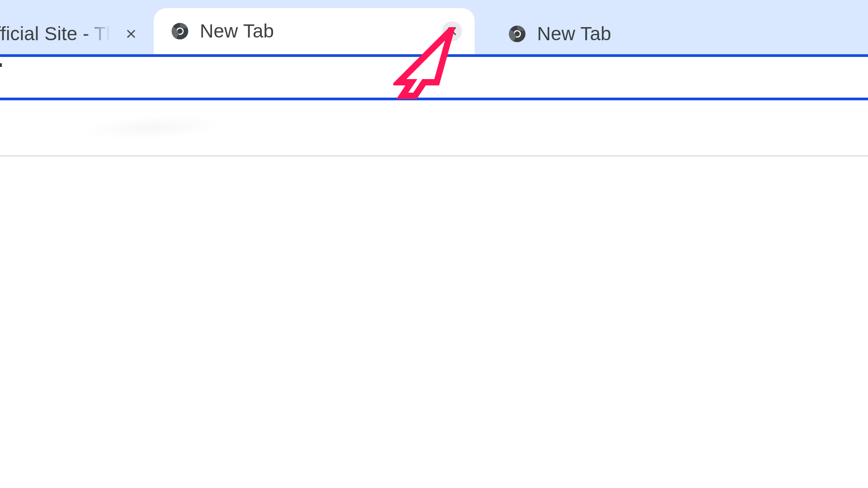 Image resolution: width=868 pixels, height=488 pixels. I want to click on tab-active: New Tab, so click(314, 31).